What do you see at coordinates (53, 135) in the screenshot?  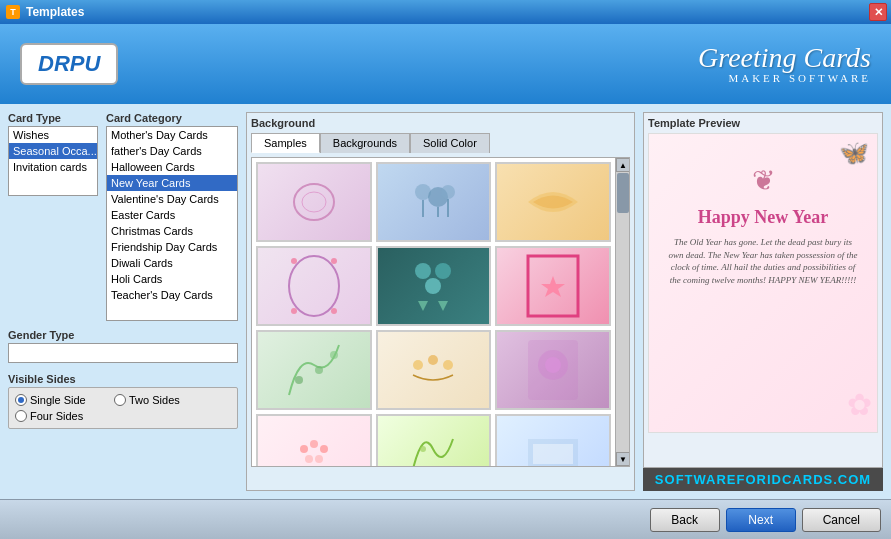 I see `card-type-wishes: Wishes` at bounding box center [53, 135].